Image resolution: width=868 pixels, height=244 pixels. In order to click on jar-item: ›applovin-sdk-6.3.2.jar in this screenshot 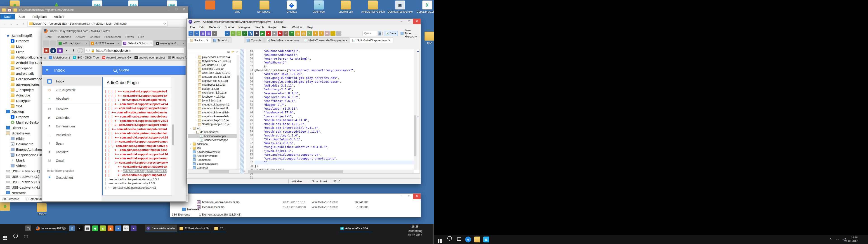, I will do `click(212, 81)`.